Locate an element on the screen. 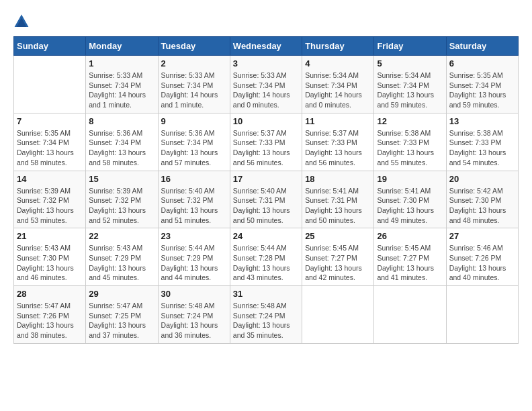 The height and width of the screenshot is (411, 532). day-number: 1 is located at coordinates (122, 63).